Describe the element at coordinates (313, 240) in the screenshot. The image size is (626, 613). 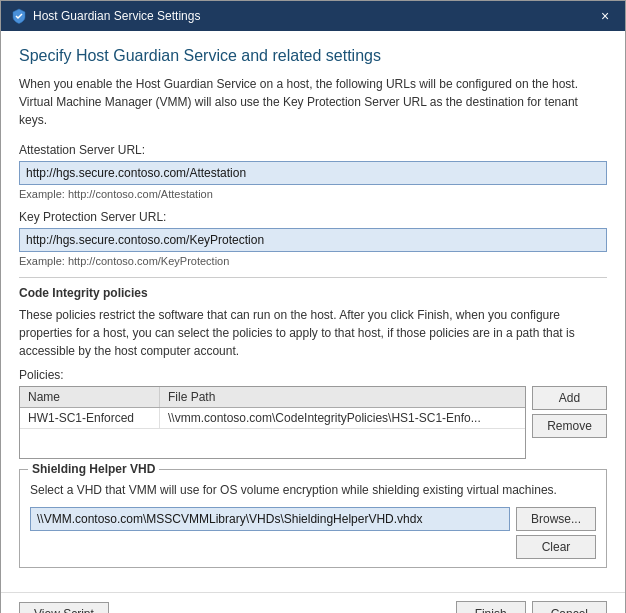
I see `key-protection-input` at that location.